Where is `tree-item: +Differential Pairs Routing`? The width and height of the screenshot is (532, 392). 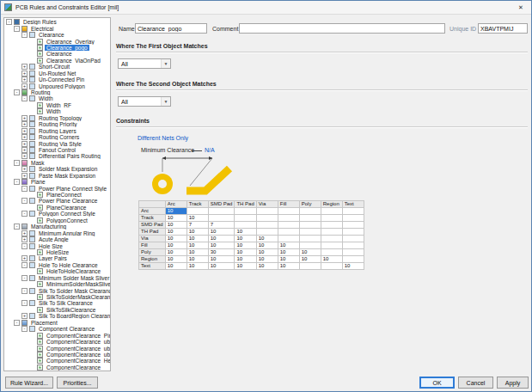 tree-item: +Differential Pairs Routing is located at coordinates (57, 156).